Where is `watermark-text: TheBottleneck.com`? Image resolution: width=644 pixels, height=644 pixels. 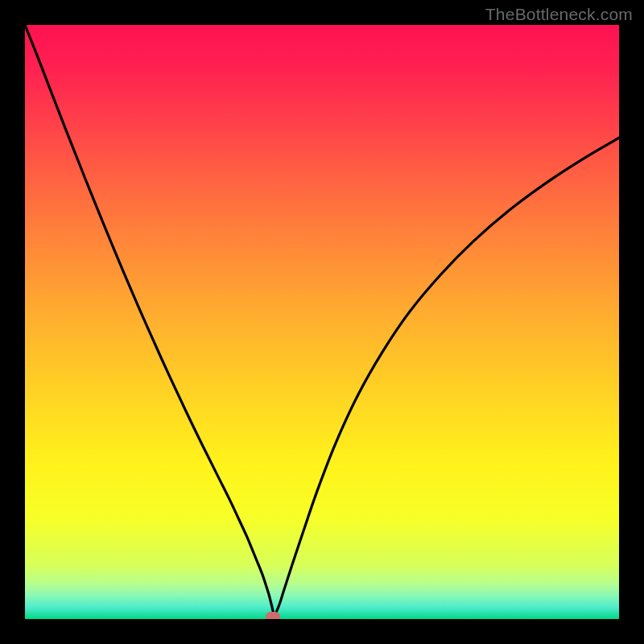
watermark-text: TheBottleneck.com is located at coordinates (559, 14).